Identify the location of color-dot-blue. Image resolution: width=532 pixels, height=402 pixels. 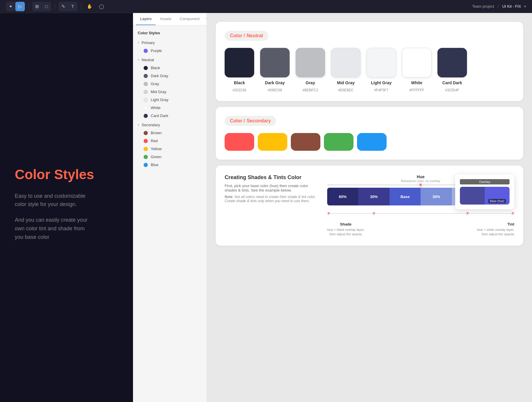
(146, 165).